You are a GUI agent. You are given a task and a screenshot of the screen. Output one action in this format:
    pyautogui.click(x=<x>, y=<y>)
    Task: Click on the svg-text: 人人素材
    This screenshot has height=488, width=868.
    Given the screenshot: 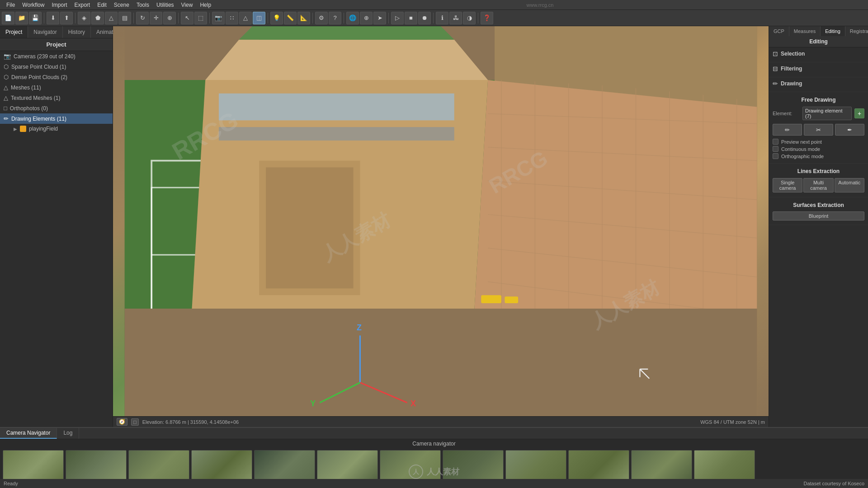 What is the action you would take?
    pyautogui.click(x=625, y=304)
    